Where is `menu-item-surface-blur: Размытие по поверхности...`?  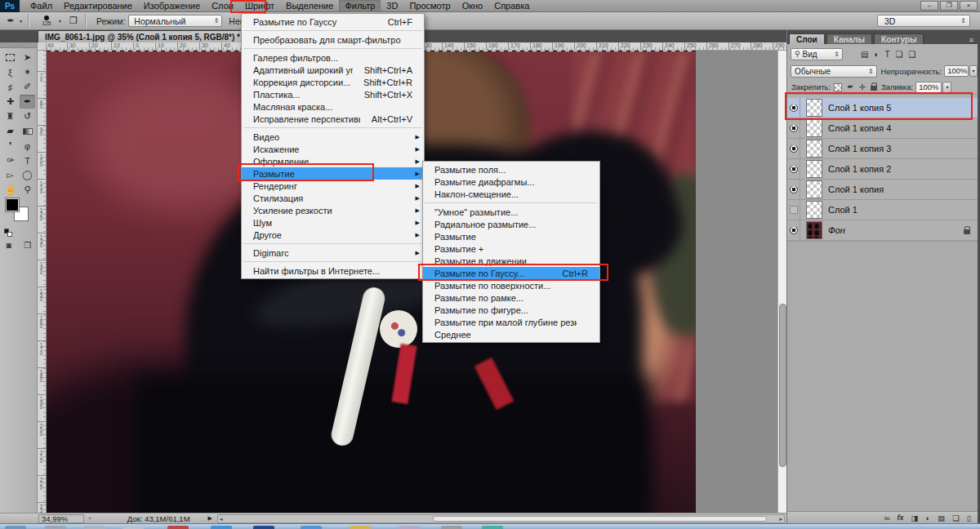
menu-item-surface-blur: Размытие по поверхности... is located at coordinates (511, 286).